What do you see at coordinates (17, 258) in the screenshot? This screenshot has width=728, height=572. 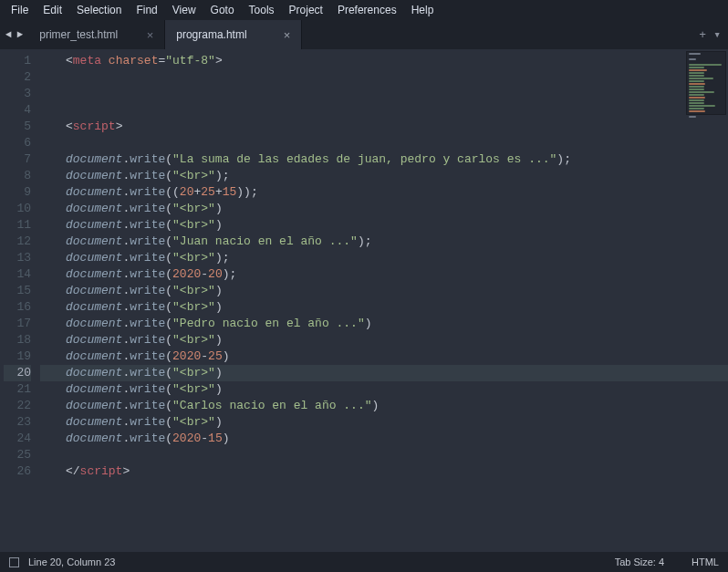 I see `line-number: 13` at bounding box center [17, 258].